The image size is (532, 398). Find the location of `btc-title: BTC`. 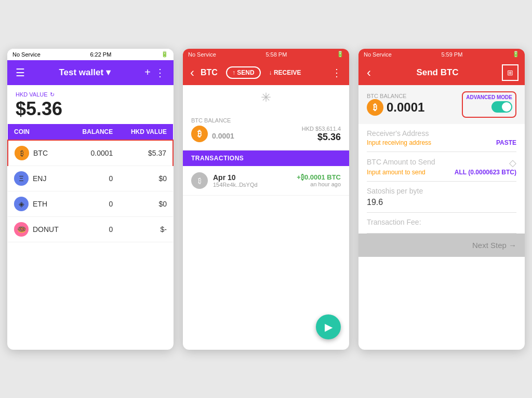

btc-title: BTC is located at coordinates (209, 73).